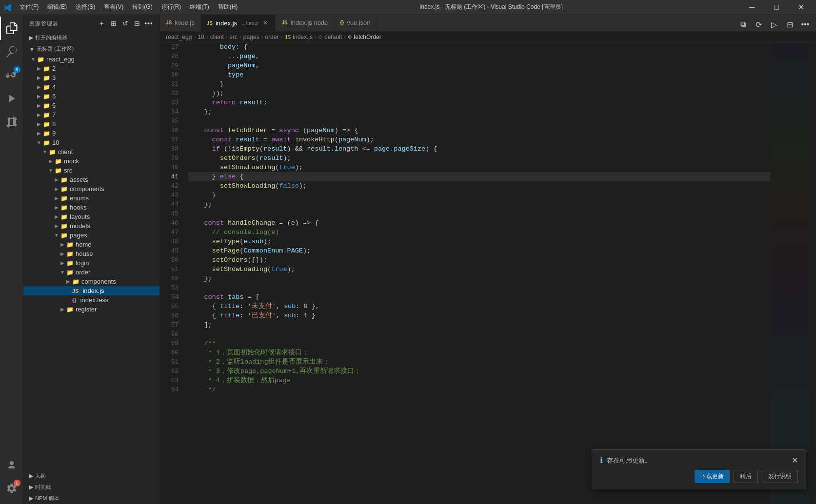  What do you see at coordinates (102, 23) in the screenshot?
I see `new-file-button: +` at bounding box center [102, 23].